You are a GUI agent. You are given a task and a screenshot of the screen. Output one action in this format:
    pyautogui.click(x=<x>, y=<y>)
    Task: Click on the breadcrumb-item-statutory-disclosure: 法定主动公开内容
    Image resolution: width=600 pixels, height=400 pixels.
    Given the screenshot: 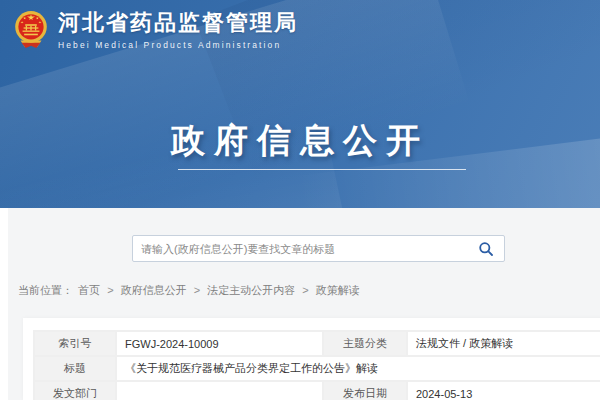 What is the action you would take?
    pyautogui.click(x=251, y=290)
    